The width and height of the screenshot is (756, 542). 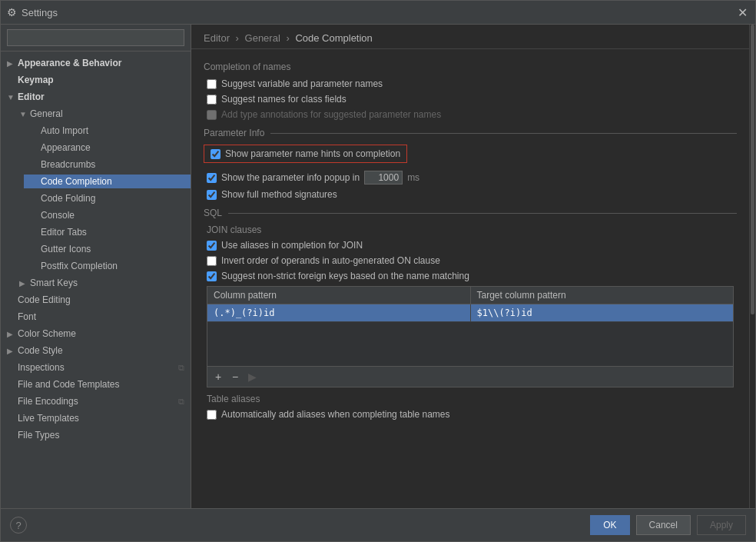 I want to click on full-signatures-label: Show full method signatures, so click(x=280, y=195).